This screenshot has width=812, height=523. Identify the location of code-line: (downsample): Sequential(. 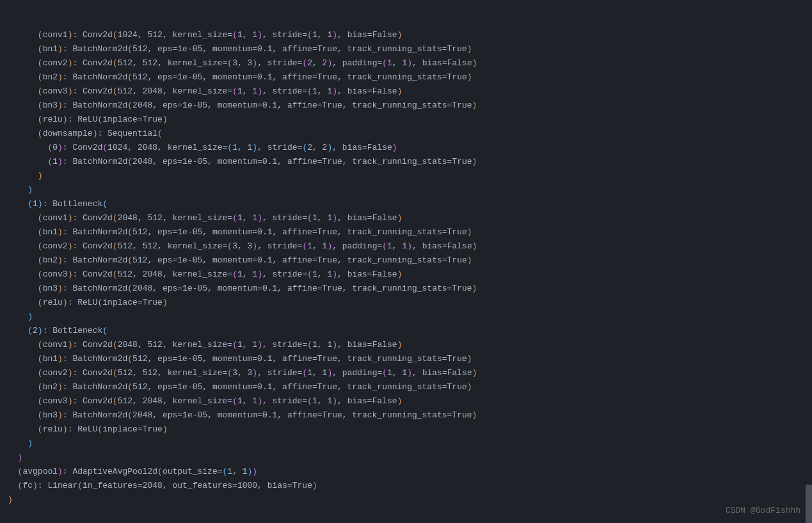
(406, 134).